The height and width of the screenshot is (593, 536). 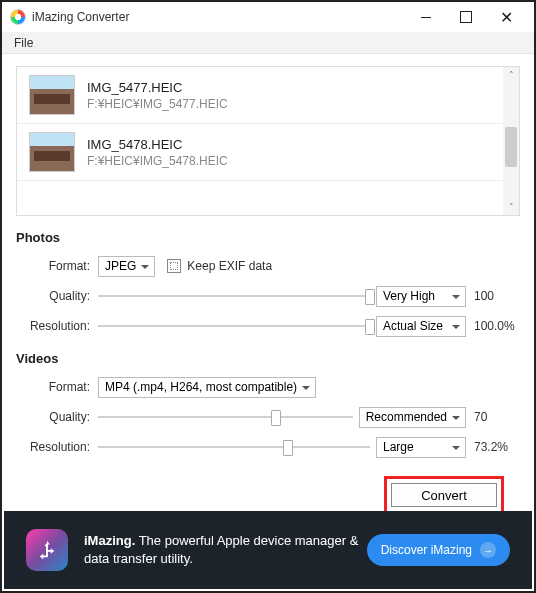 I want to click on convert-highlight: Convert, so click(x=444, y=495).